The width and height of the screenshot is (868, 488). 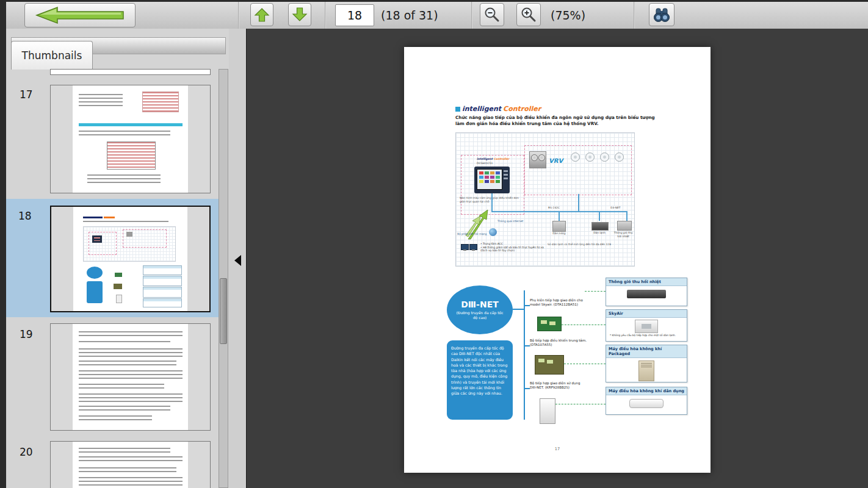 I want to click on adapter-label-2: Bộ tiếp hợp điều khiển trung tâm. (DTA10…, so click(x=559, y=343).